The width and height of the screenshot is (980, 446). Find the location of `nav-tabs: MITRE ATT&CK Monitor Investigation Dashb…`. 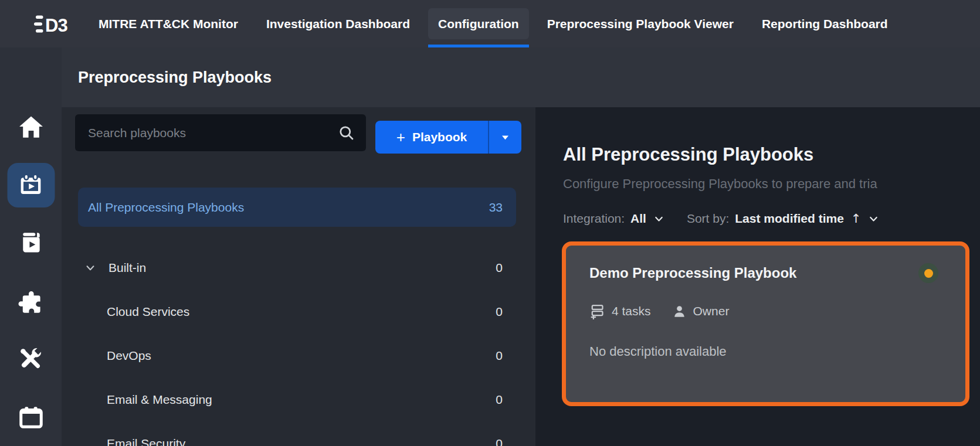

nav-tabs: MITRE ATT&CK Monitor Investigation Dashb… is located at coordinates (497, 23).